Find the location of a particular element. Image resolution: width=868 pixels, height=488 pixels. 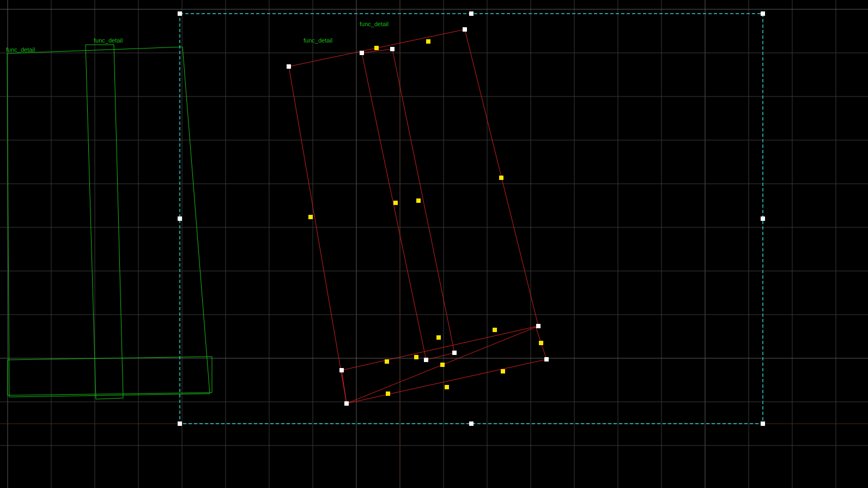

red-slim is located at coordinates (408, 204).